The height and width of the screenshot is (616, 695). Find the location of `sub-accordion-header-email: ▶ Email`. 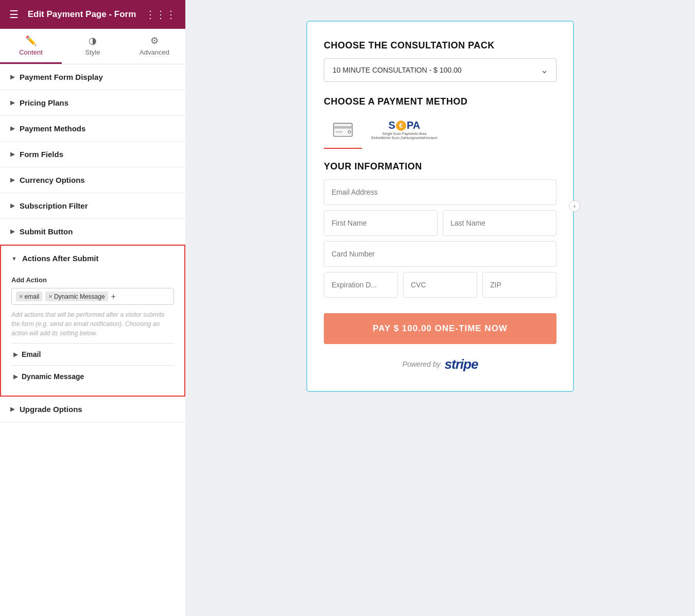

sub-accordion-header-email: ▶ Email is located at coordinates (93, 354).